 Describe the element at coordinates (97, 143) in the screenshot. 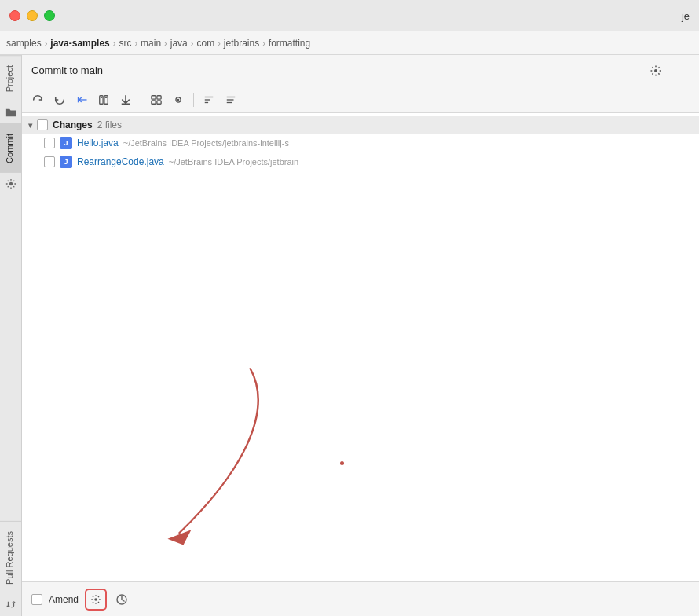

I see `file1-name: Hello.java` at that location.